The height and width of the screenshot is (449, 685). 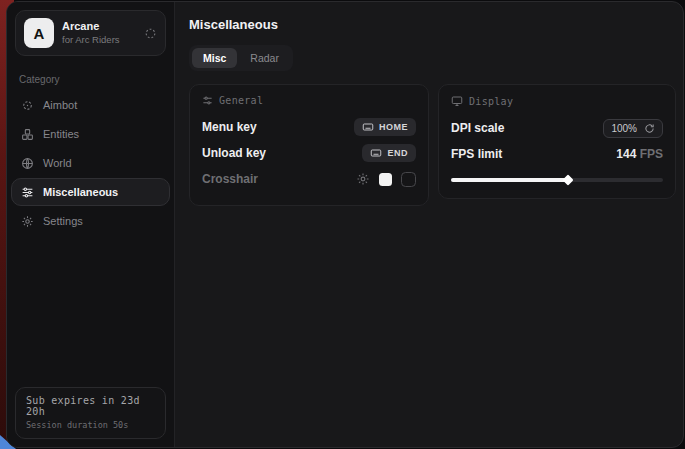 What do you see at coordinates (478, 128) in the screenshot?
I see `dpi-scale-label: DPI scale` at bounding box center [478, 128].